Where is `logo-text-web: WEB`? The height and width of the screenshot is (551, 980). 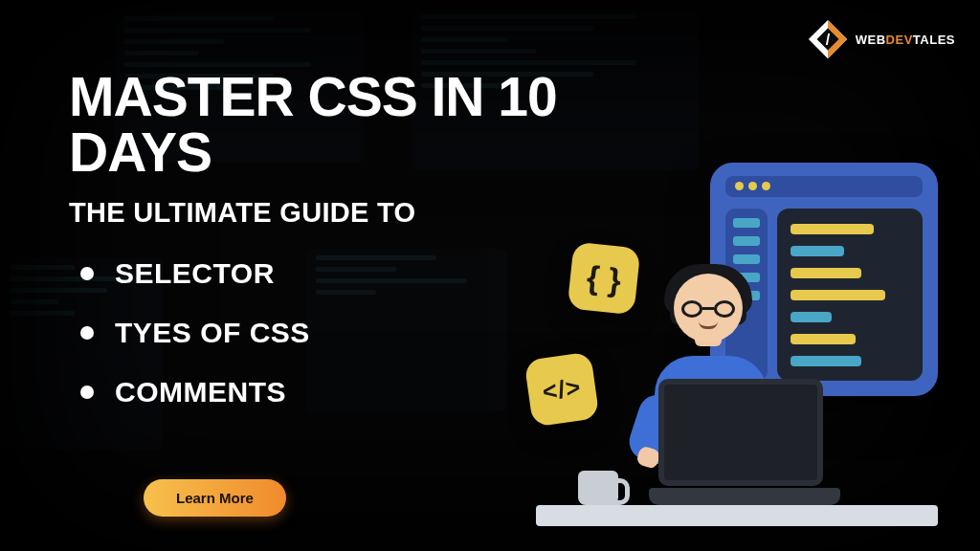 logo-text-web: WEB is located at coordinates (871, 40).